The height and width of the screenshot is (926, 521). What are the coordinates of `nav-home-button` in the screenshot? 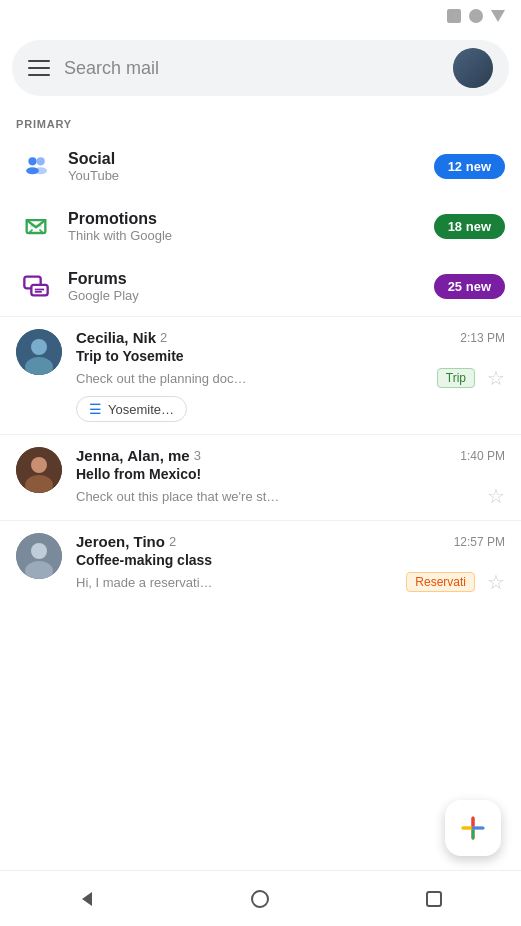 It's located at (260, 899).